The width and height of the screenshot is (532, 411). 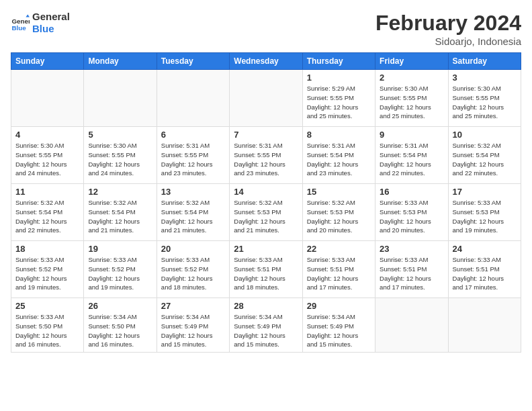 I want to click on day-number: 28, so click(x=266, y=306).